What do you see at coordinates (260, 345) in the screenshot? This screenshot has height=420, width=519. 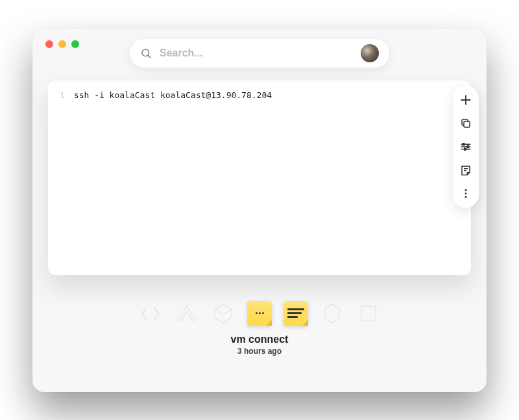 I see `item-meta: vm connect 3 hours ago` at bounding box center [260, 345].